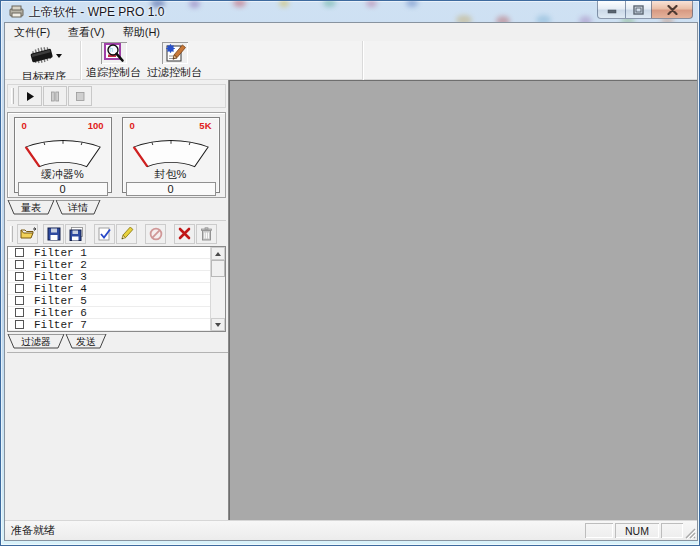  Describe the element at coordinates (44, 60) in the screenshot. I see `target-program-button: 目标程序` at that location.